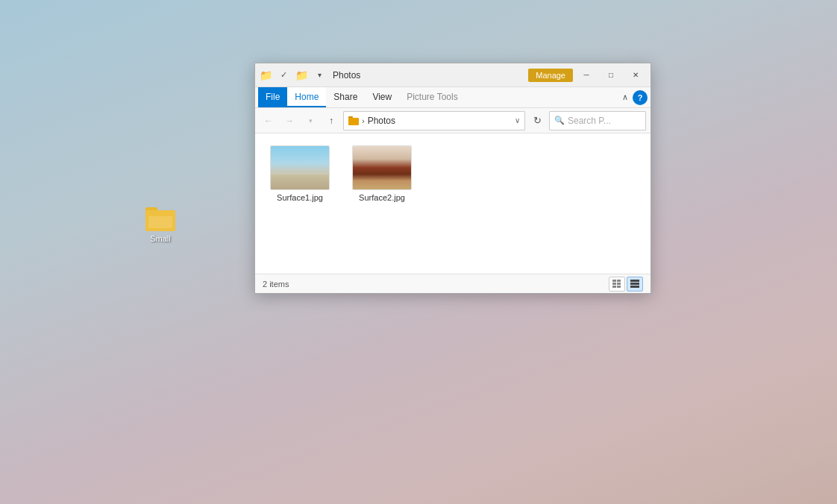 Image resolution: width=837 pixels, height=504 pixels. What do you see at coordinates (453, 283) in the screenshot?
I see `status-bar: 2 items` at bounding box center [453, 283].